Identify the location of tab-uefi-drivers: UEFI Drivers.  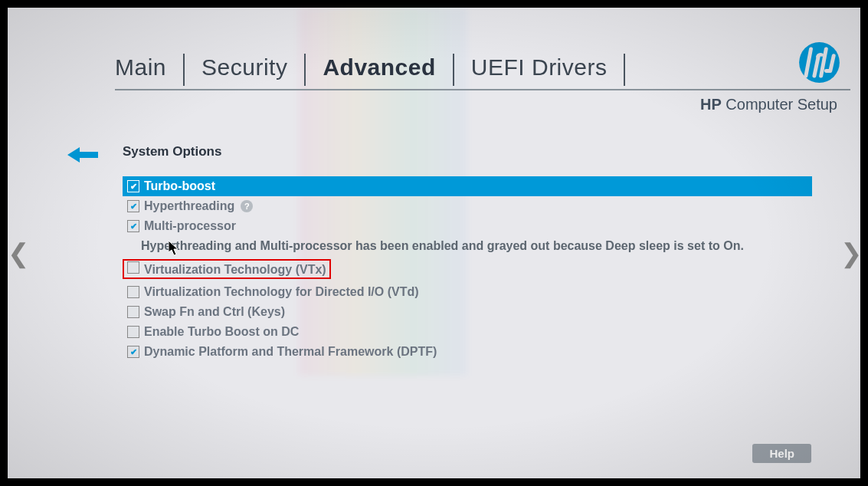
(548, 70).